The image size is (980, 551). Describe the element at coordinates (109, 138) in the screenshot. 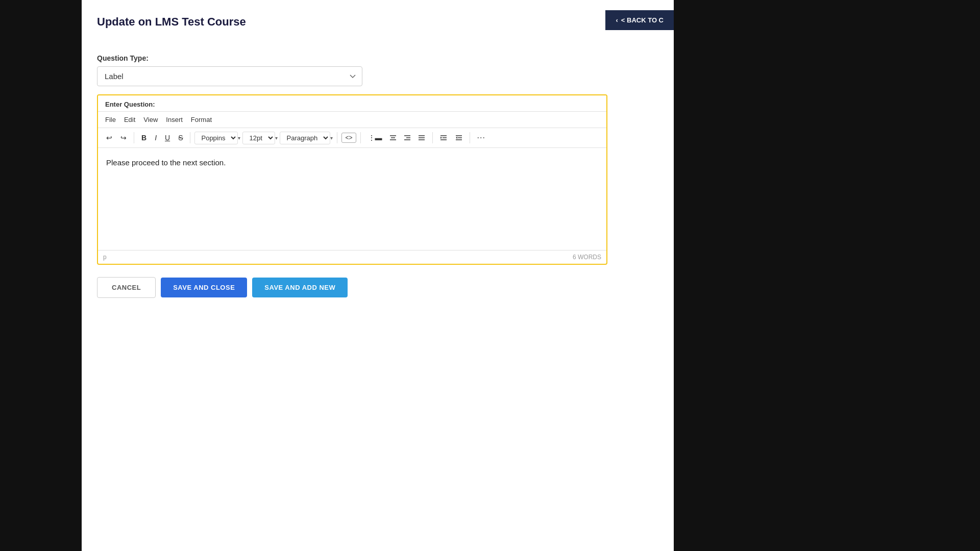

I see `undo-icon: ↩` at that location.